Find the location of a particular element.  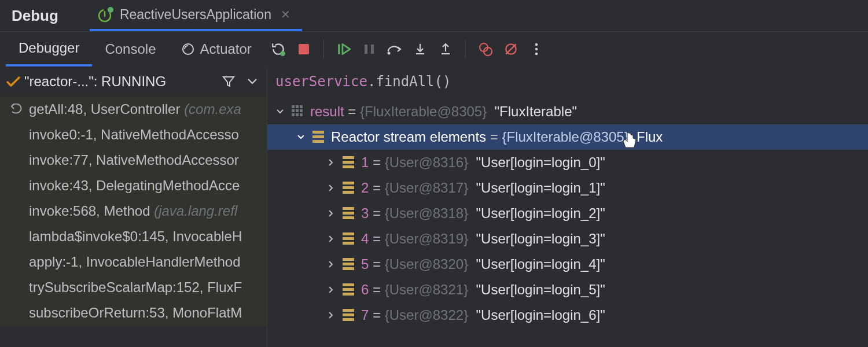

debug-inner-tabs: Debugger Console Actuator is located at coordinates (135, 49).